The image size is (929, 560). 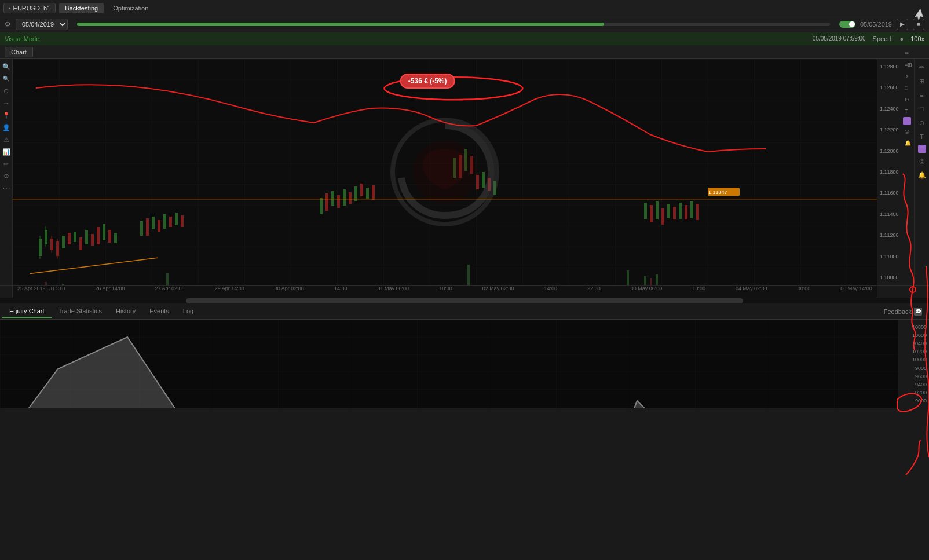 What do you see at coordinates (919, 24) in the screenshot?
I see `stop-button: ■` at bounding box center [919, 24].